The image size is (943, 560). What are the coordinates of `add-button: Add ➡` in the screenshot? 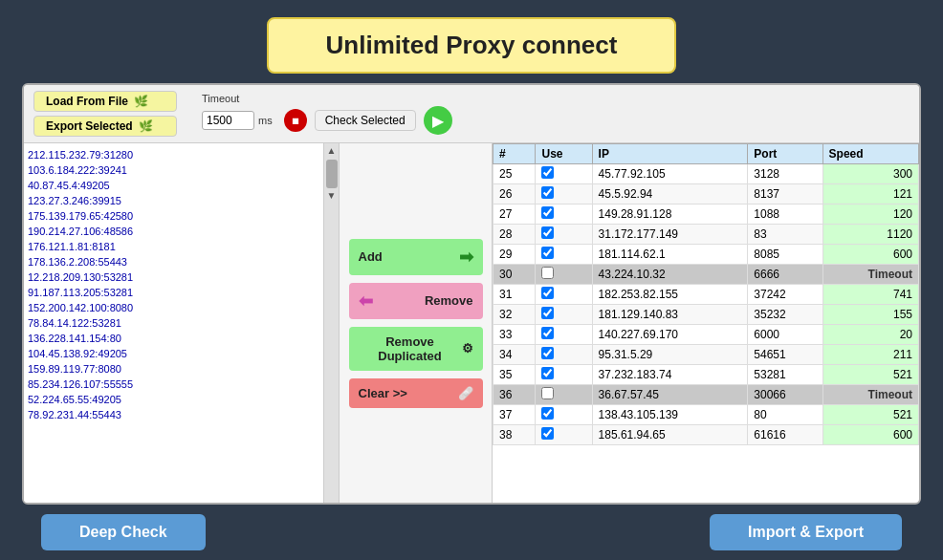 It's located at (416, 257).